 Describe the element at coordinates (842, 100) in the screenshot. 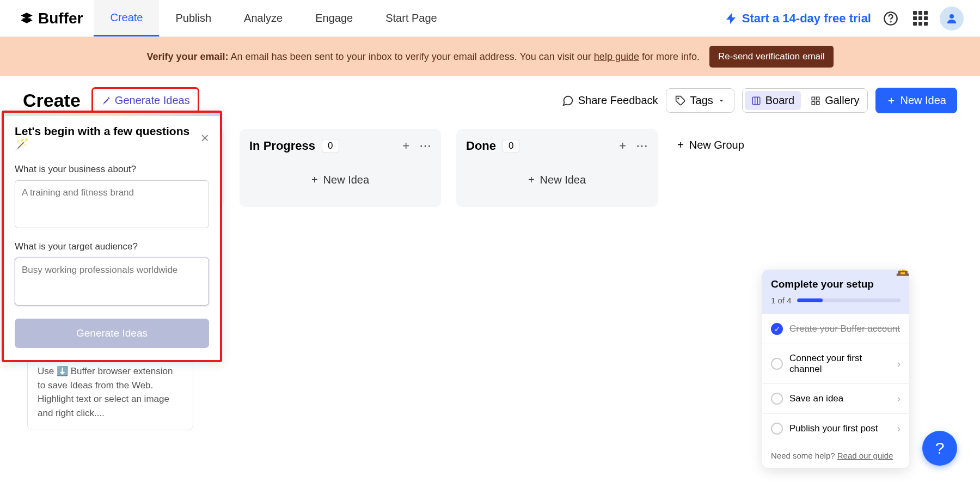

I see `gallery-label: Gallery` at that location.